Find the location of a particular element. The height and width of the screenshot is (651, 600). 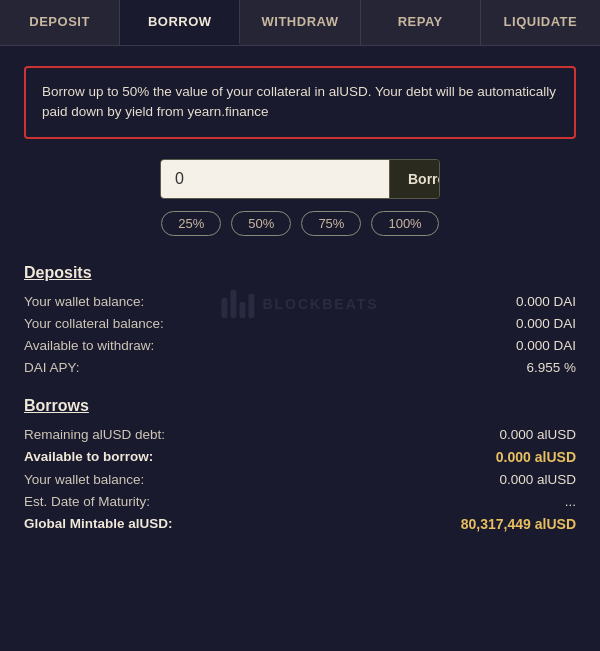

tab-withdraw: WITHDRAW is located at coordinates (300, 22).